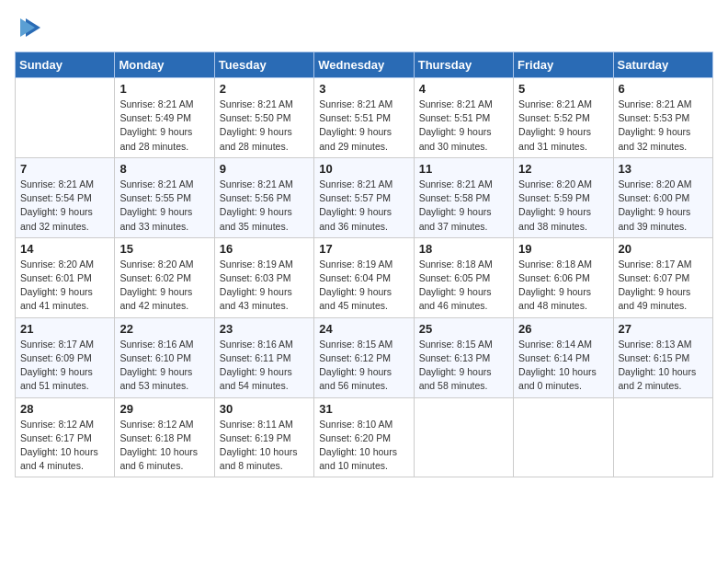  What do you see at coordinates (364, 357) in the screenshot?
I see `calendar-week-row: 21Sunrise: 8:17 AM Sunset: 6:09 PM Dayli…` at bounding box center [364, 357].